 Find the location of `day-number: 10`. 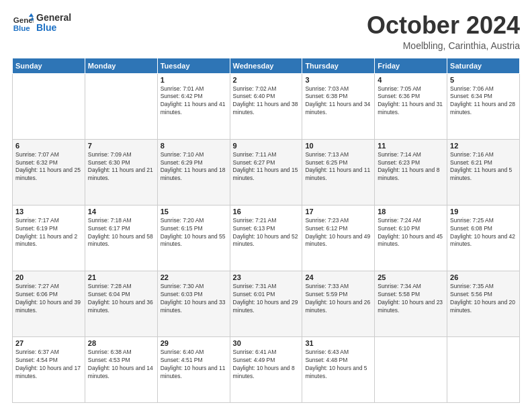

day-number: 10 is located at coordinates (339, 146).